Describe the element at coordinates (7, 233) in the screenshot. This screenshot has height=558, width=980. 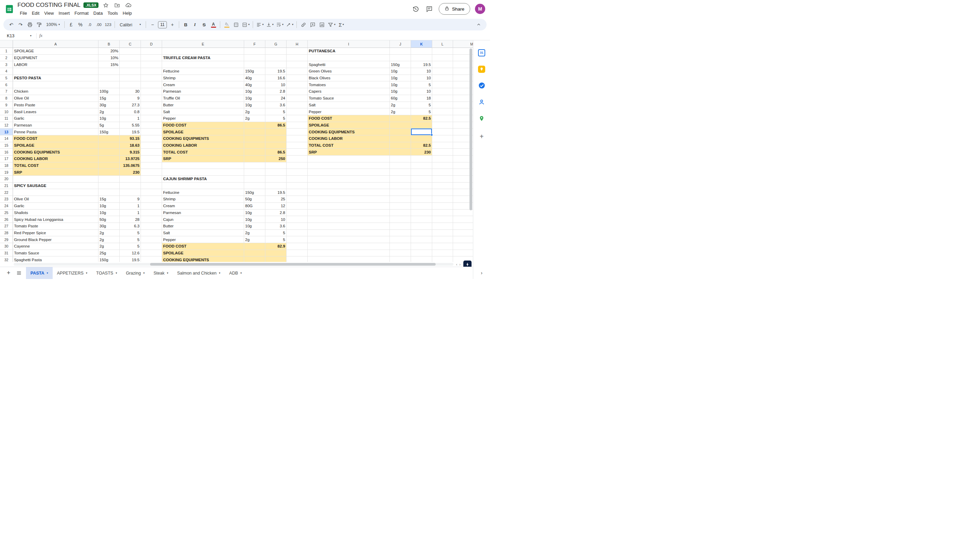
I see `row-header-28: 28` at that location.